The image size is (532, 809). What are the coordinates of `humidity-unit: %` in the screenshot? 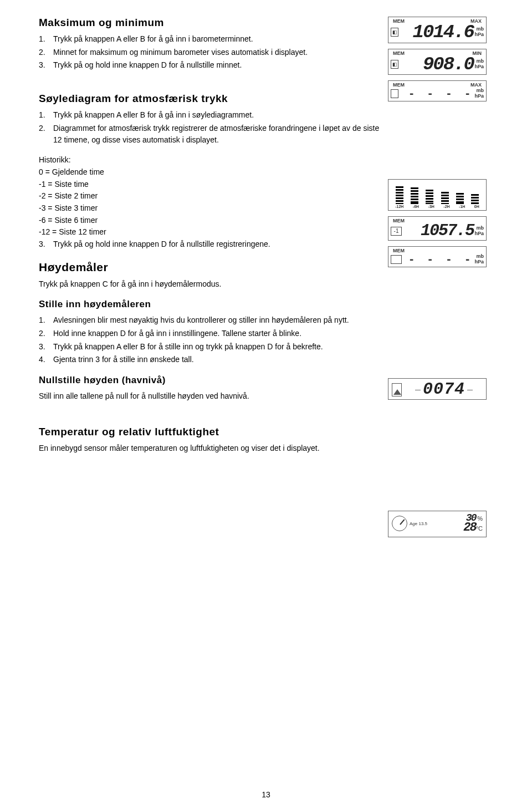 It's located at (480, 518).